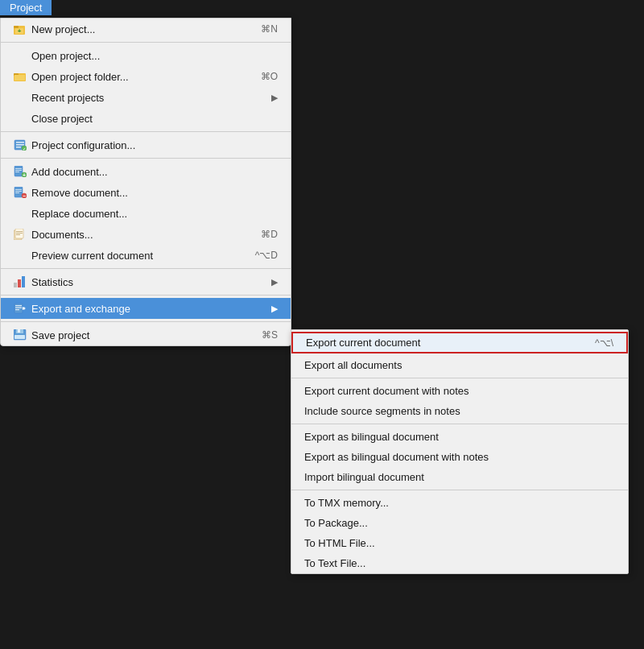  What do you see at coordinates (386, 391) in the screenshot?
I see `export-current-with-notes-label: Export current document with notes` at bounding box center [386, 391].